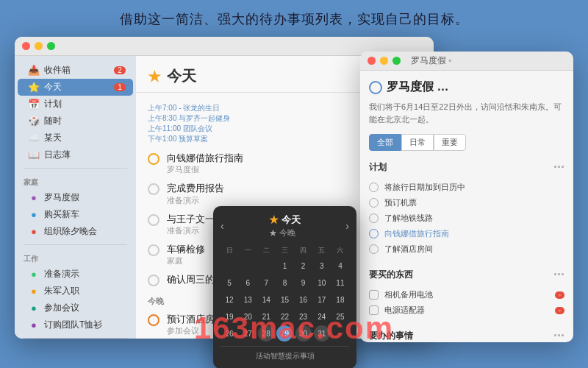  What do you see at coordinates (75, 113) in the screenshot?
I see `sidebar-inbox-section: 📥 收件箱 2 ⭐ 今天 1 📅 计划 🎲 随` at bounding box center [75, 113].